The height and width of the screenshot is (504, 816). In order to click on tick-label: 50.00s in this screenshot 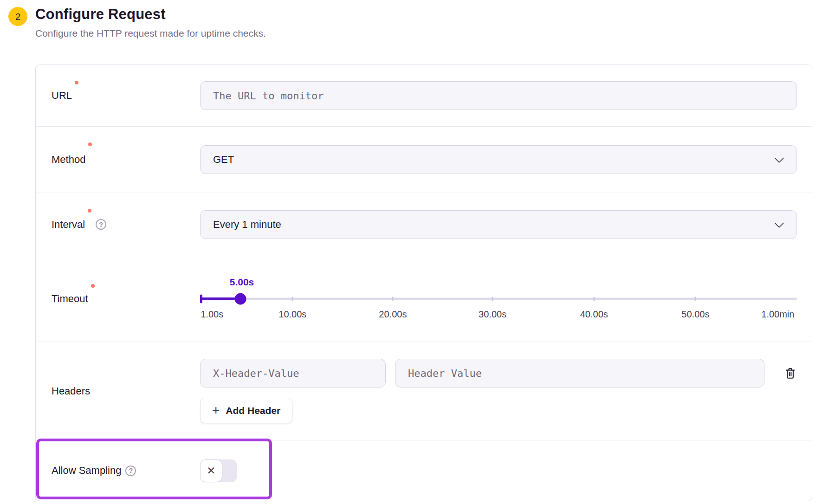, I will do `click(695, 315)`.